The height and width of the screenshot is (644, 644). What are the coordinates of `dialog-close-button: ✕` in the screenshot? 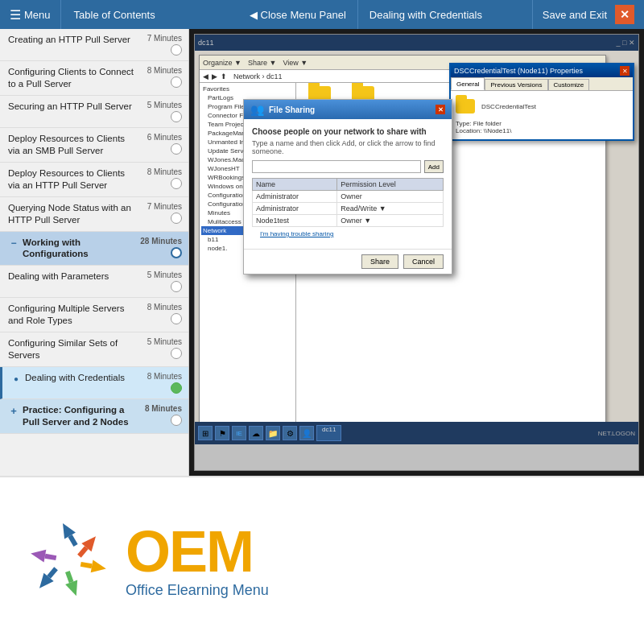 It's located at (625, 71).